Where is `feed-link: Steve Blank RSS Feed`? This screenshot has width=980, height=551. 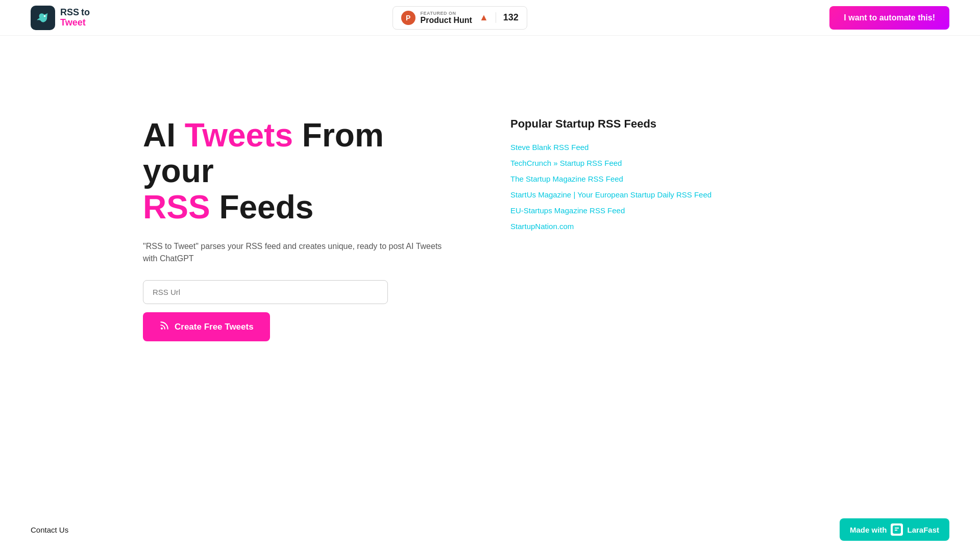 feed-link: Steve Blank RSS Feed is located at coordinates (611, 147).